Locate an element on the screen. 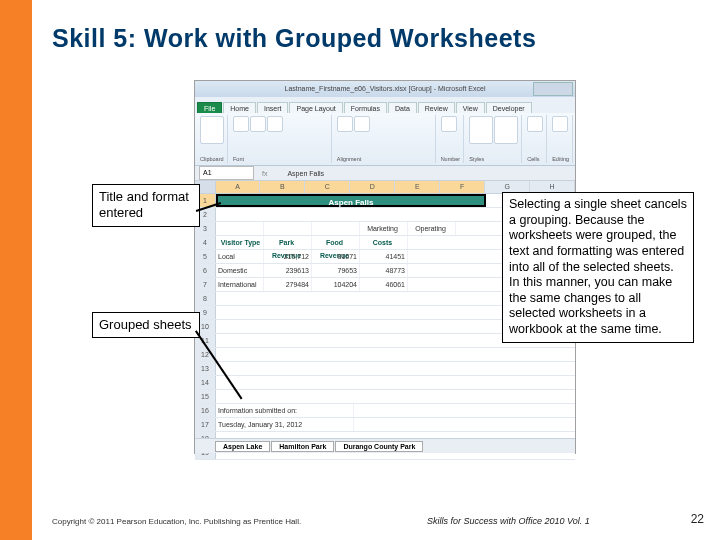 The image size is (720, 540). ribbon-group-clipboard: Clipboard is located at coordinates (212, 139).